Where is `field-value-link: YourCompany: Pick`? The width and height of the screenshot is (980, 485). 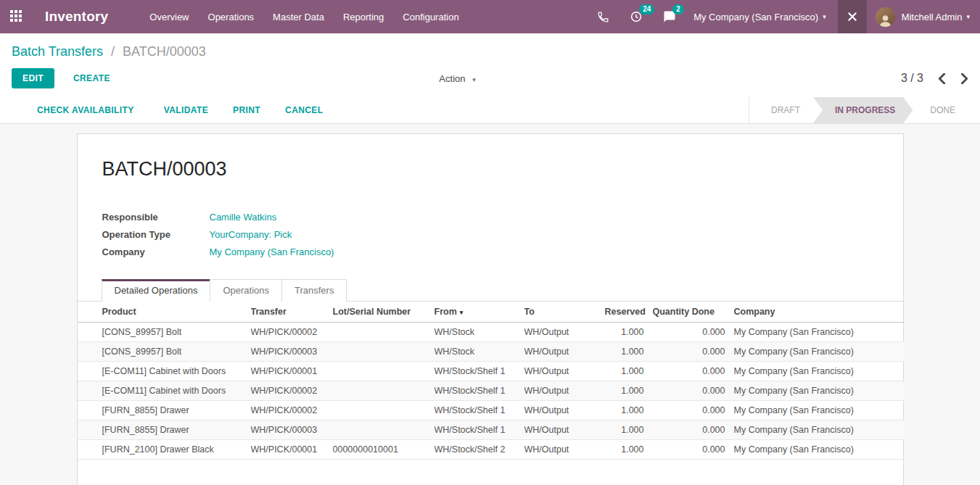 field-value-link: YourCompany: Pick is located at coordinates (251, 235).